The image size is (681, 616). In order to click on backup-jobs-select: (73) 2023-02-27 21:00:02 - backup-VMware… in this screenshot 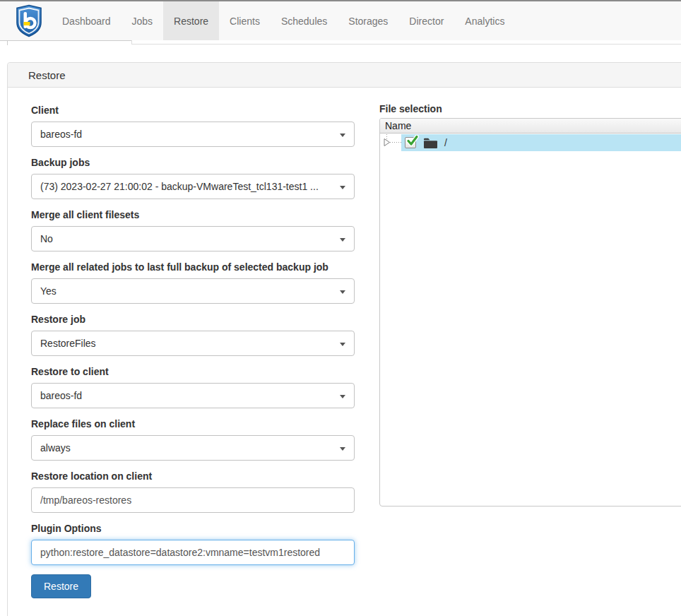, I will do `click(193, 186)`.